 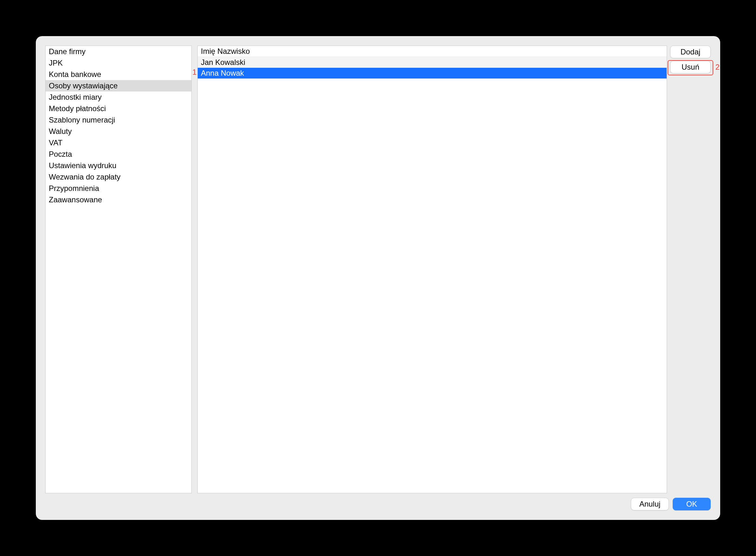 What do you see at coordinates (690, 269) in the screenshot?
I see `side-buttons: Dodaj Usuń 2` at bounding box center [690, 269].